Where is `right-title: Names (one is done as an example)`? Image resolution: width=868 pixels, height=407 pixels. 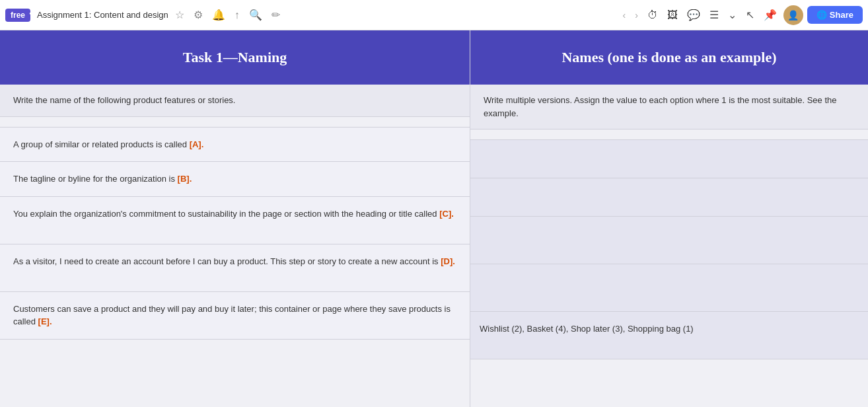 right-title: Names (one is done as an example) is located at coordinates (669, 57).